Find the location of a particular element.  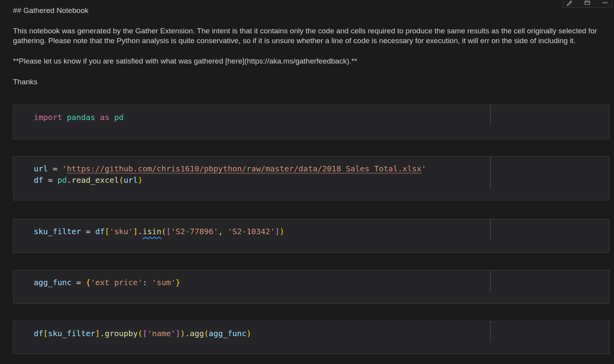

code-token: } is located at coordinates (178, 282).